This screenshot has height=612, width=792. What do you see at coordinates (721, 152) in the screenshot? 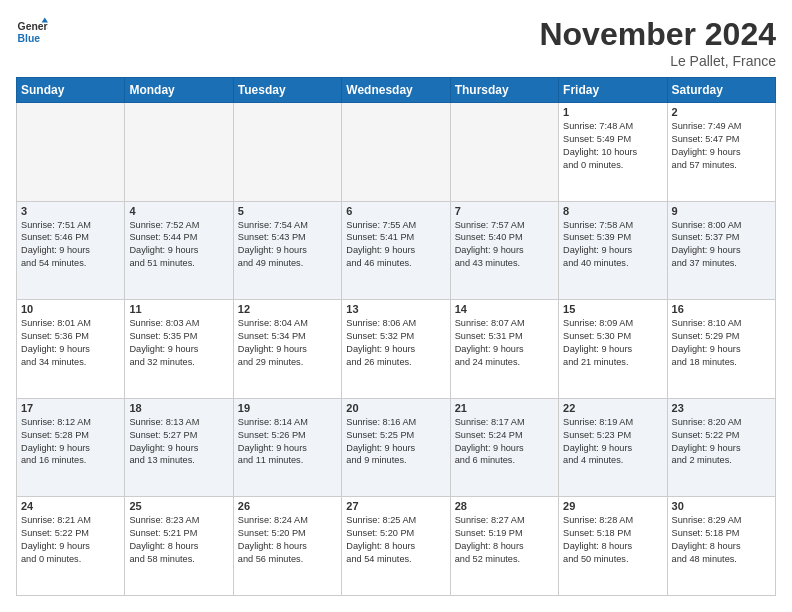
I see `table-row: 2Sunrise: 7:49 AM Sunset: 5:47 PM Daylig…` at bounding box center [721, 152].